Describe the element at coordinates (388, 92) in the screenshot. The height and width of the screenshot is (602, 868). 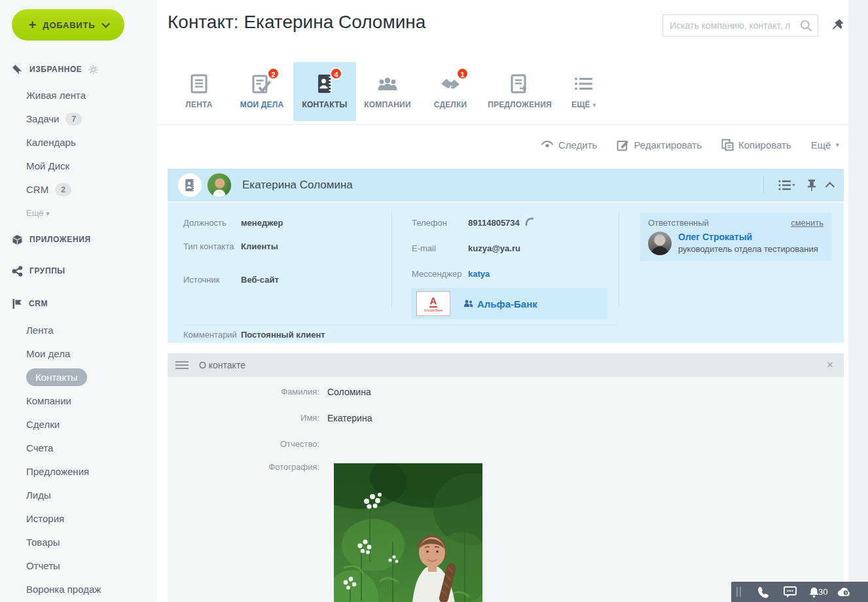
I see `tab-kompanii: КОМПАНИИ` at that location.